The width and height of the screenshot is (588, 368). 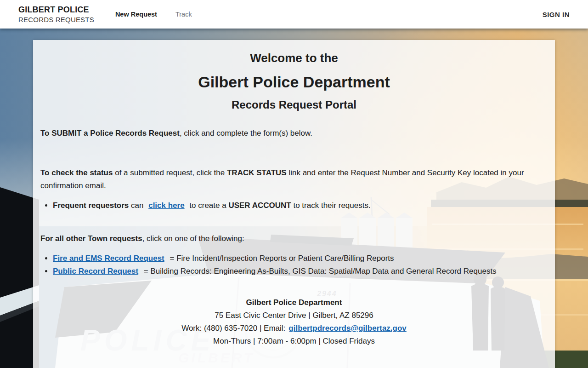 I want to click on user-account-bold: USER ACCOUNT, so click(x=260, y=205).